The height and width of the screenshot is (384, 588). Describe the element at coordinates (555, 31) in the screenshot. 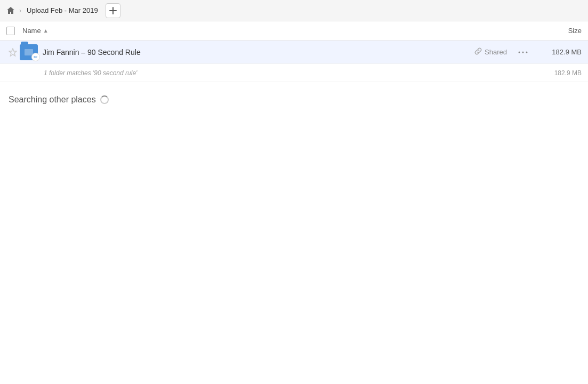

I see `size-column-header: Size` at that location.